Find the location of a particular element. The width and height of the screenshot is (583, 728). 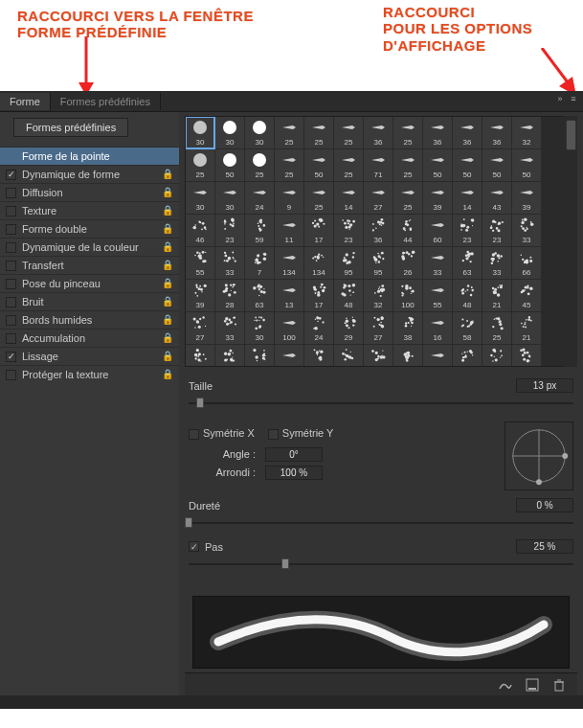

brush-swatch: 16 is located at coordinates (437, 328).